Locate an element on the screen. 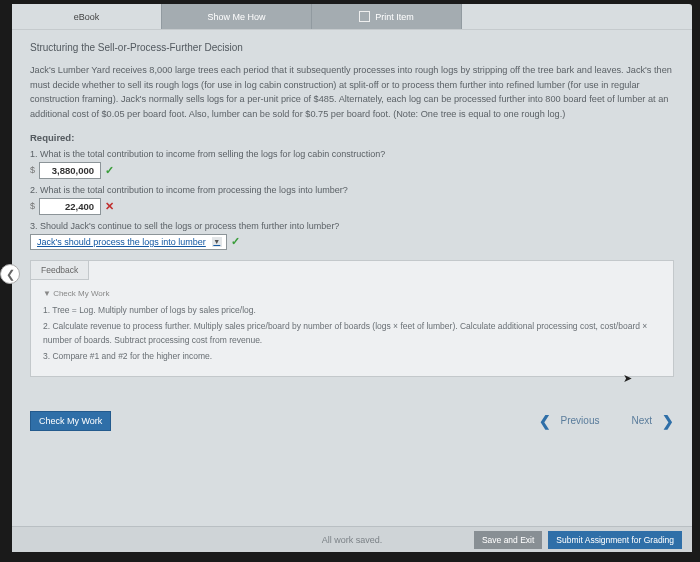  tab-print-label: Print Item is located at coordinates (394, 17).